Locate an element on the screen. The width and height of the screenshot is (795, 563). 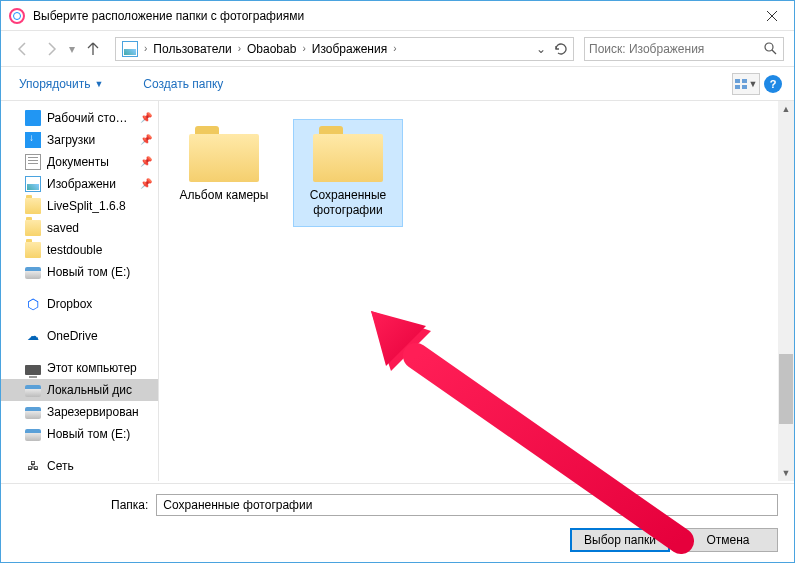
arrow-left-icon is located at coordinates (23, 49).